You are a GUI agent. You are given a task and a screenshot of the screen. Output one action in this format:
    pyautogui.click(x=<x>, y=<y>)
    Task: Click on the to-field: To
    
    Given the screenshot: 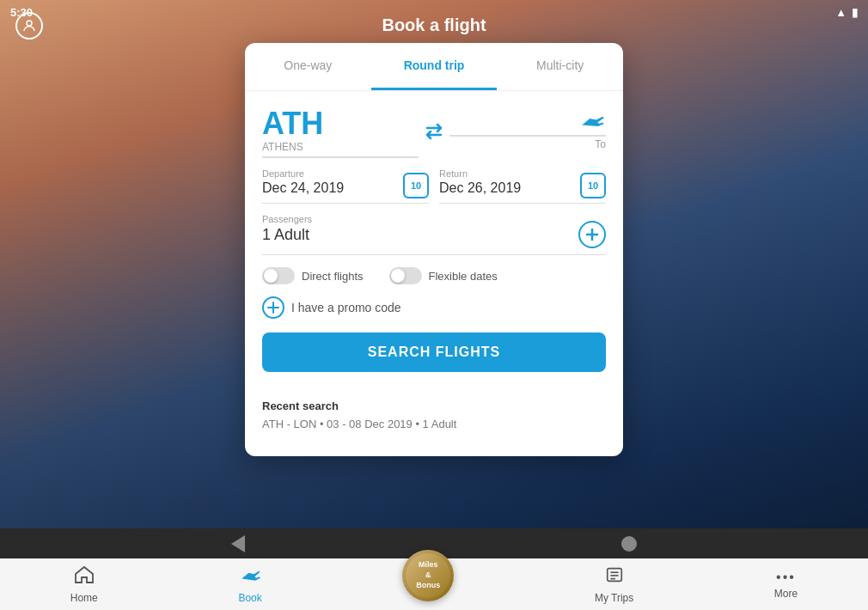 What is the action you would take?
    pyautogui.click(x=528, y=131)
    